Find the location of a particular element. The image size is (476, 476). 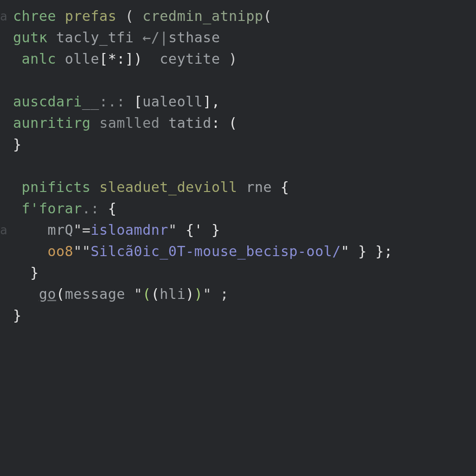

code-token: credmin_atnipp is located at coordinates (203, 16).